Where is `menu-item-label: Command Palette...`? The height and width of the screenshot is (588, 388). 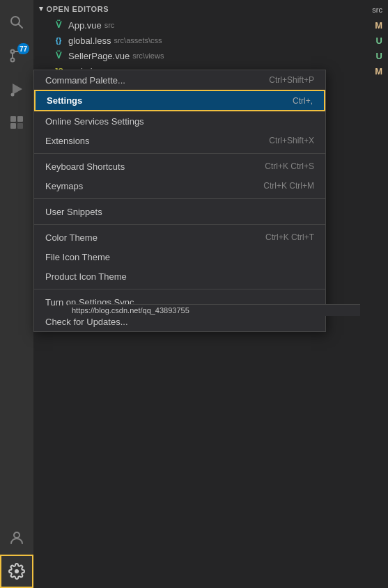
menu-item-label: Command Palette... is located at coordinates (152, 81).